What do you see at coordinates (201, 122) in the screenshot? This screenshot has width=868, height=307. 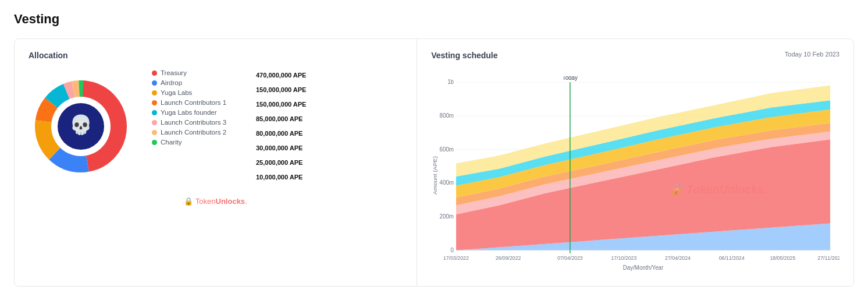 I see `legend-label-text: Launch Contributors 3` at bounding box center [201, 122].